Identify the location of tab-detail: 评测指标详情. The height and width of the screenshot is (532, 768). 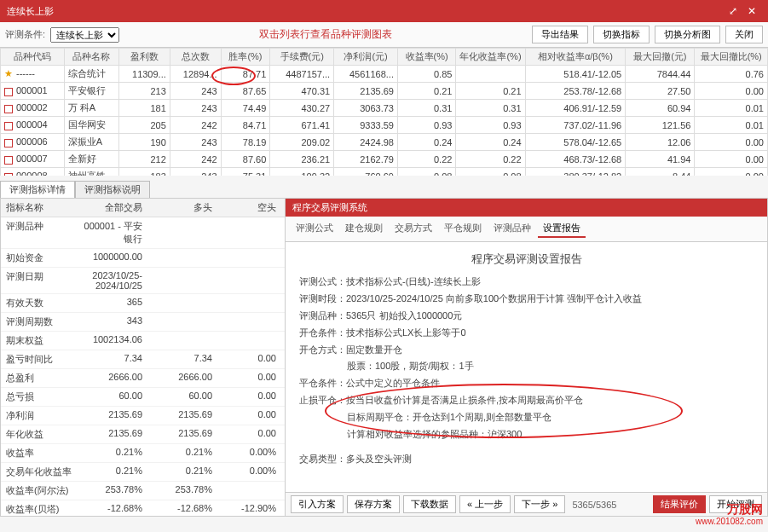
(38, 189).